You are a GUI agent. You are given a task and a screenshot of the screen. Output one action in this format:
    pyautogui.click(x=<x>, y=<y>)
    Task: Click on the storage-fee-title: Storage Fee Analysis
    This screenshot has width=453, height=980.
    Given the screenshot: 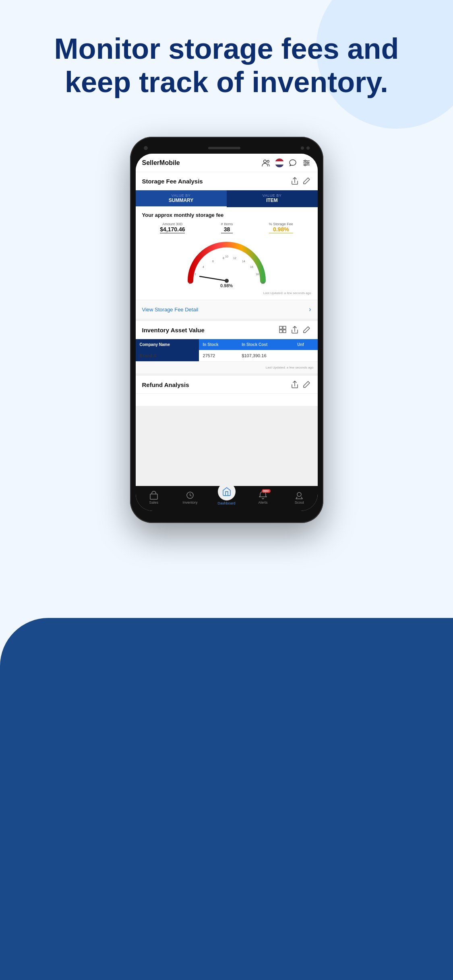 What is the action you would take?
    pyautogui.click(x=172, y=181)
    